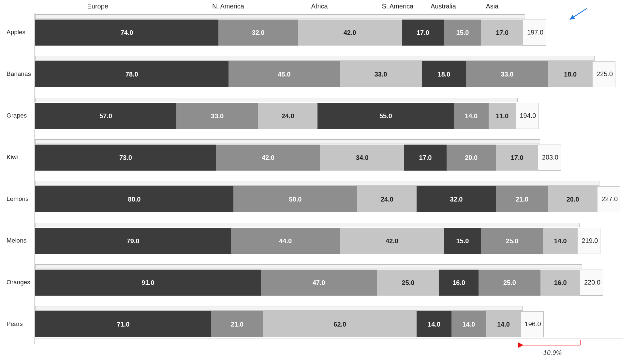 The width and height of the screenshot is (634, 364). Describe the element at coordinates (535, 33) in the screenshot. I see `total-label: 197.0` at that location.